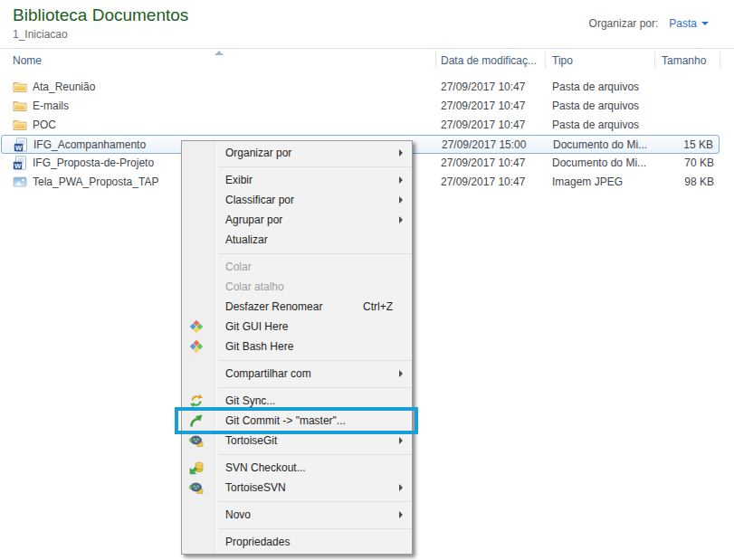 This screenshot has height=560, width=734. What do you see at coordinates (196, 421) in the screenshot?
I see `git-commit-icon` at bounding box center [196, 421].